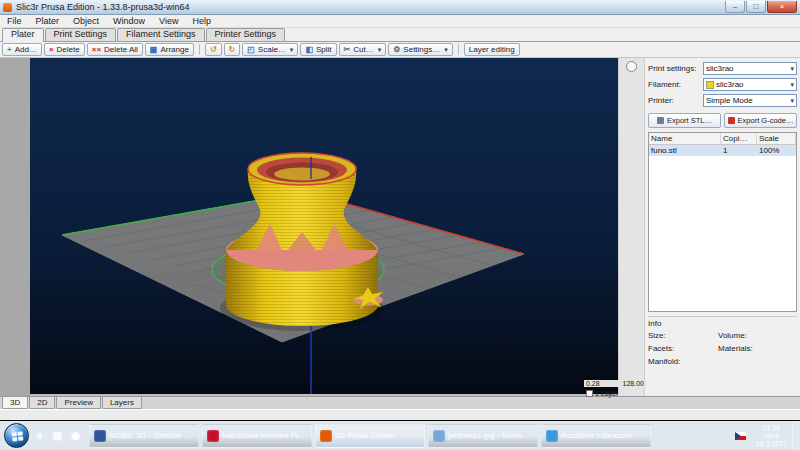 The image size is (800, 450). What do you see at coordinates (590, 394) in the screenshot?
I see `one-layer-checkbox` at bounding box center [590, 394].